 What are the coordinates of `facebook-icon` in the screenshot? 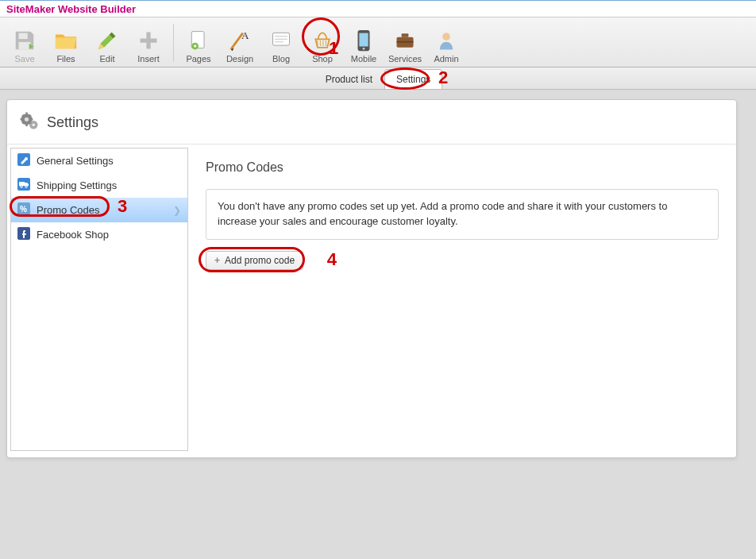 It's located at (24, 235).